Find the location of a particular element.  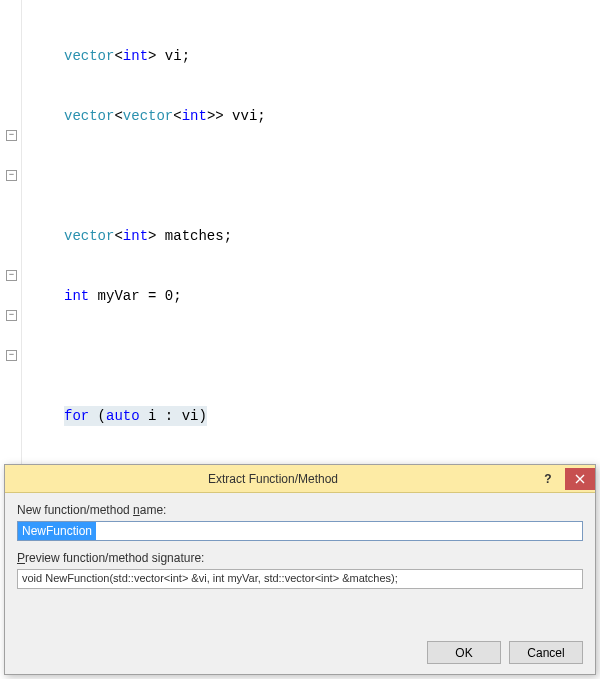

preview-label: Preview function/method signature: is located at coordinates (300, 558).